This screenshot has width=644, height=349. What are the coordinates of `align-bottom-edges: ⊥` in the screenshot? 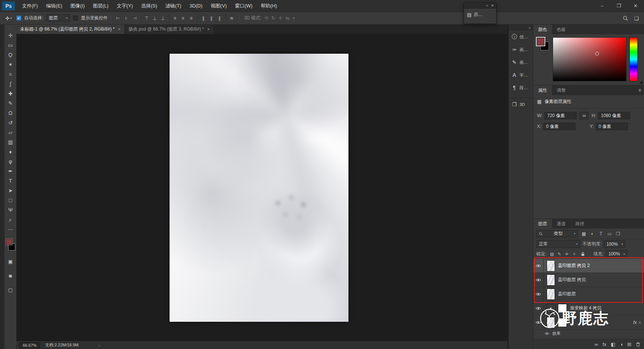 It's located at (163, 18).